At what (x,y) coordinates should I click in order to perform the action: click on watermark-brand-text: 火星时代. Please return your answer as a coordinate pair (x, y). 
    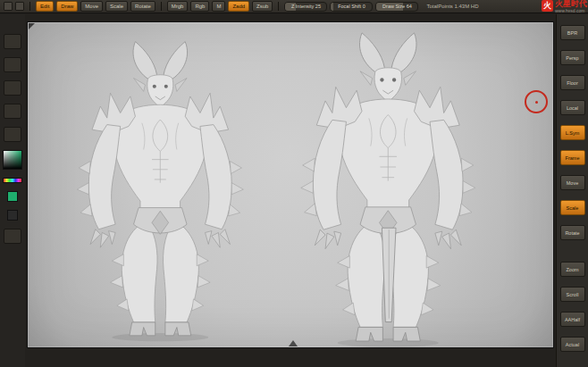
    Looking at the image, I should click on (571, 4).